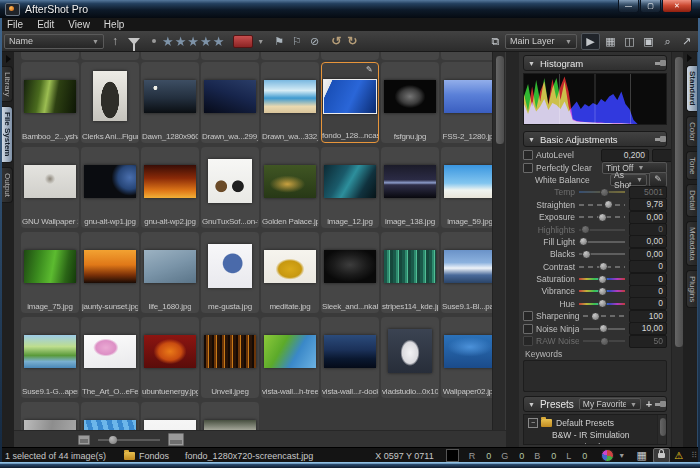 The image size is (700, 468). Describe the element at coordinates (595, 139) in the screenshot. I see `basic-adjustments-header: ▼ Basic Adjustments` at that location.